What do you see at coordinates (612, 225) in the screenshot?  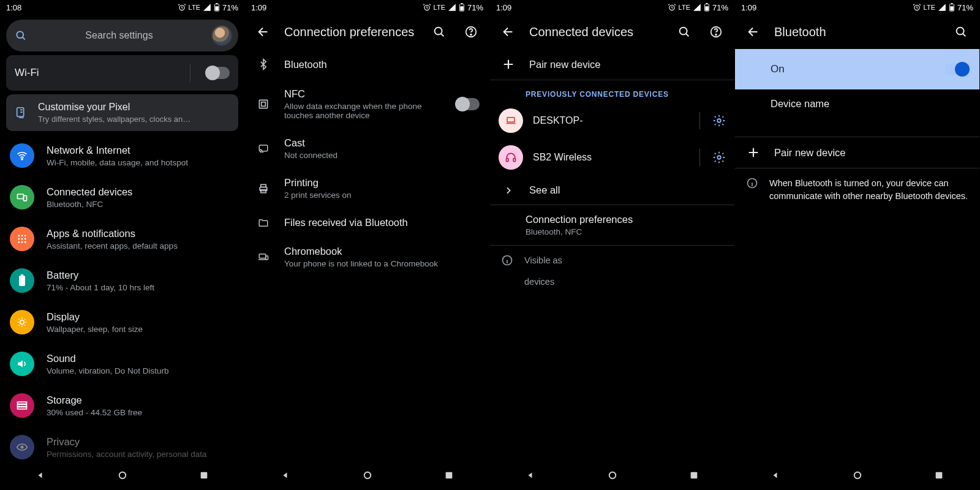 I see `connection-preferences-link: Connection preferencesBluetooth, NFC` at bounding box center [612, 225].